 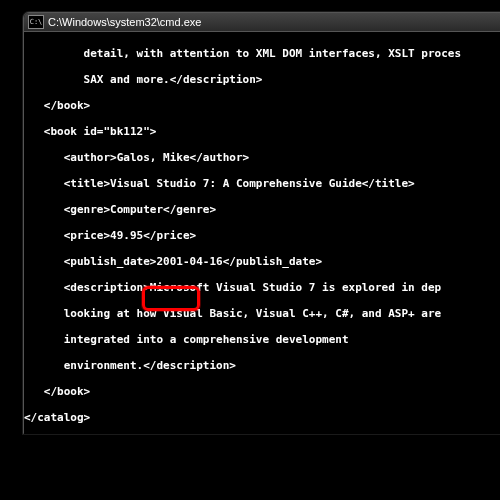 What do you see at coordinates (262, 314) in the screenshot?
I see `xml-line: looking at how Visual Basic, Visual C++,…` at bounding box center [262, 314].